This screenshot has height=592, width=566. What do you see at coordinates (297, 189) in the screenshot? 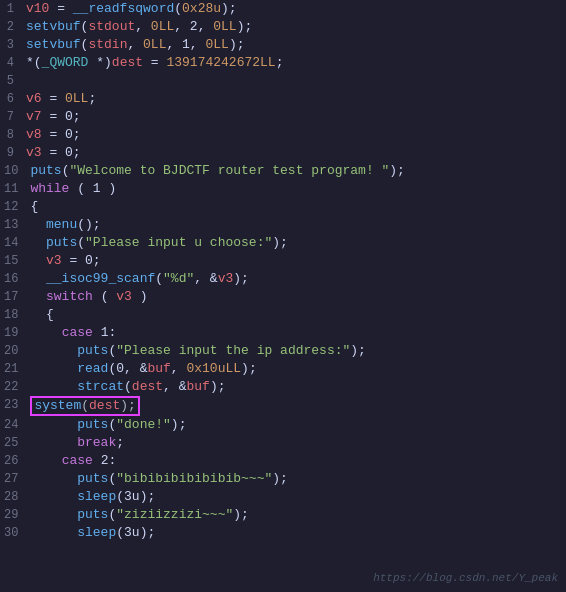
I see `line-text: while ( 1 )` at bounding box center [297, 189].